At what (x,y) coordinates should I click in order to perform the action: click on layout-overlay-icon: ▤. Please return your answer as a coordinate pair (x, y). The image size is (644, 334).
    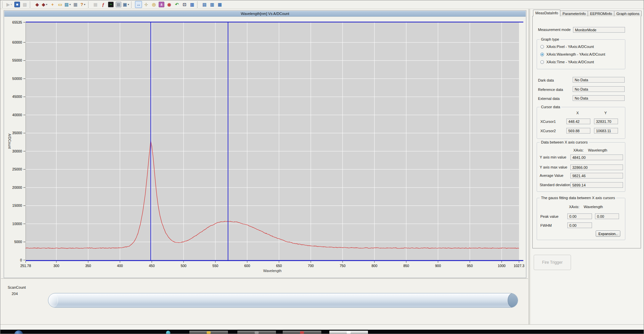
    Looking at the image, I should click on (204, 5).